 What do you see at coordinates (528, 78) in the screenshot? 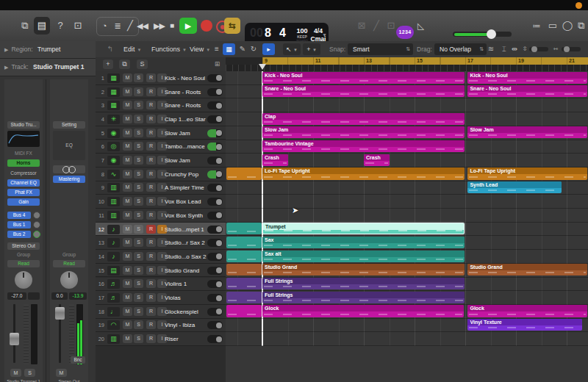
I see `region: Kick - Neo Soul` at bounding box center [528, 78].